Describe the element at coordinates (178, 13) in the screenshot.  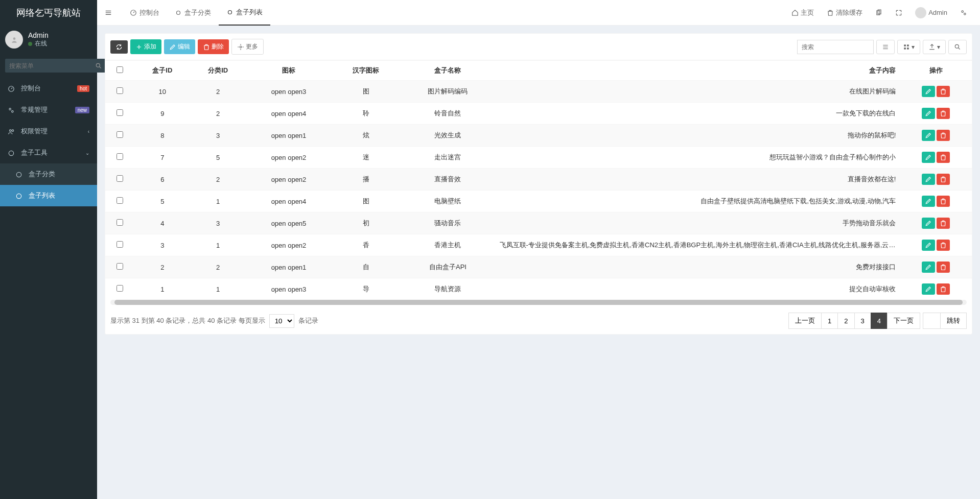
I see `circle-o-icon` at that location.